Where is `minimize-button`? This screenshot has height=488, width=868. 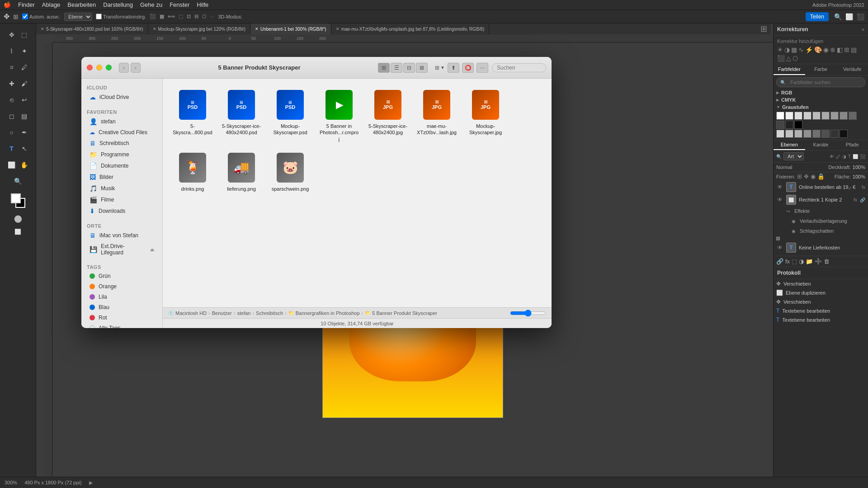 minimize-button is located at coordinates (99, 68).